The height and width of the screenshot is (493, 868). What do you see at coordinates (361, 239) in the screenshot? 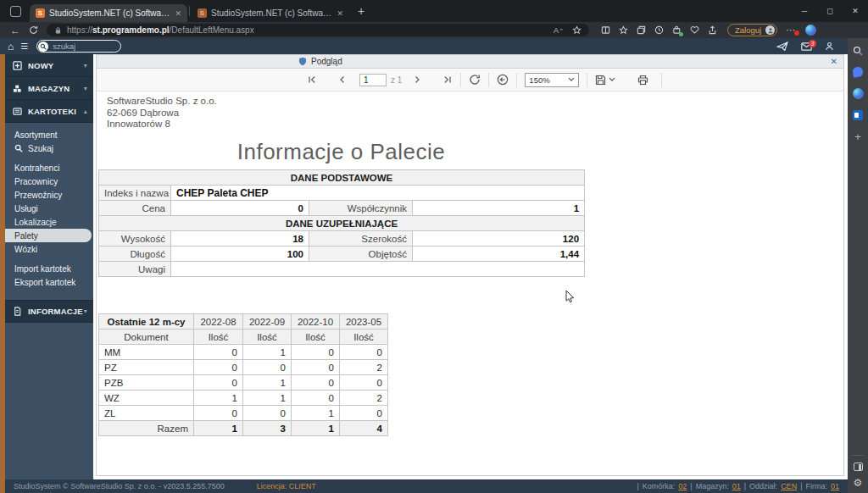
I see `szerokosc-label: Szerokość` at bounding box center [361, 239].